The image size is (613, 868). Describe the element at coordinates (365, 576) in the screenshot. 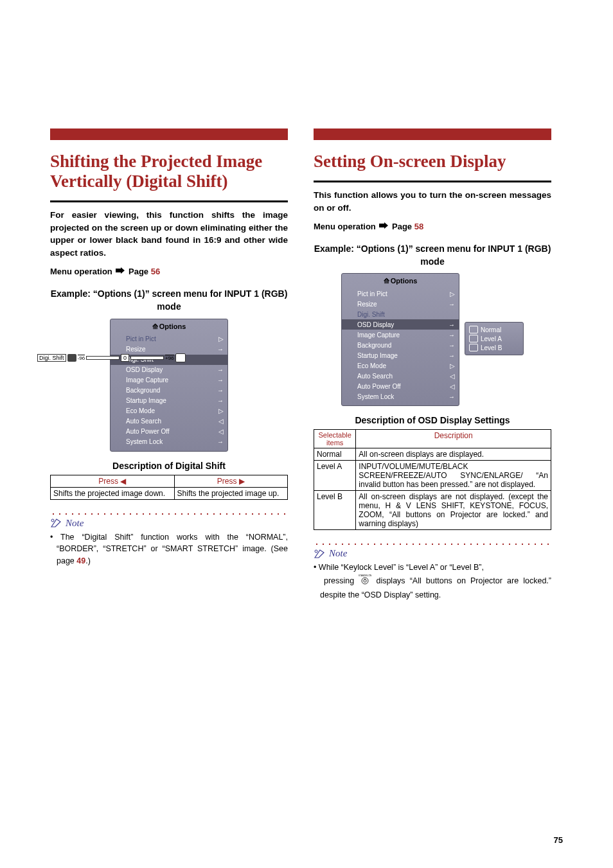

I see `svg-text: STANDBY-ON` at that location.